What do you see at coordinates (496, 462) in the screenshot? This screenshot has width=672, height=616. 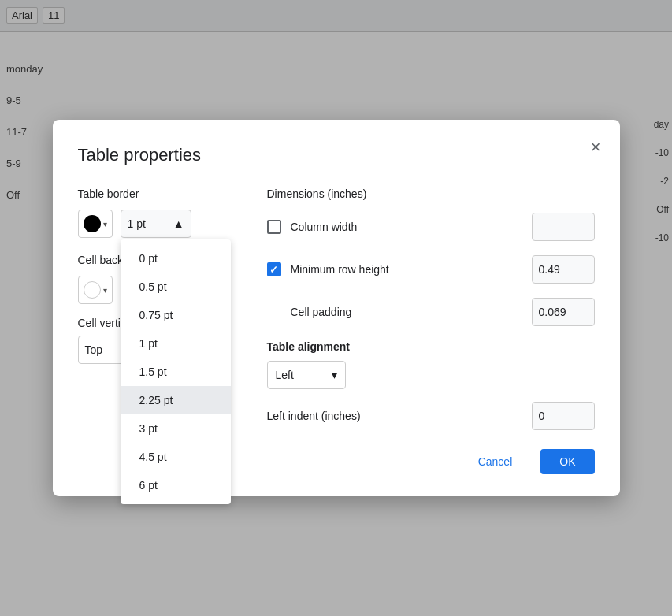 I see `cancel-button: Cancel` at bounding box center [496, 462].